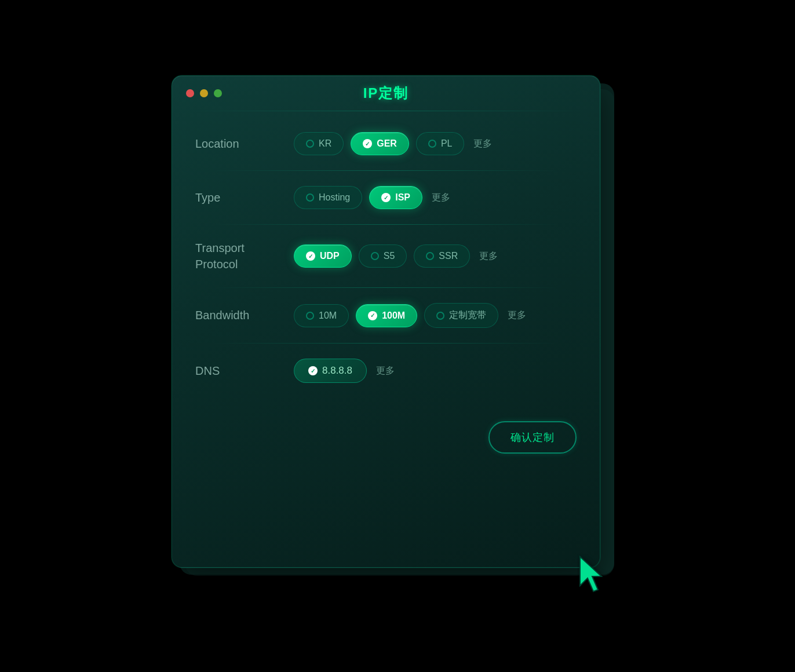 The image size is (795, 672). Describe the element at coordinates (323, 256) in the screenshot. I see `transport-udp-button: UDP` at that location.